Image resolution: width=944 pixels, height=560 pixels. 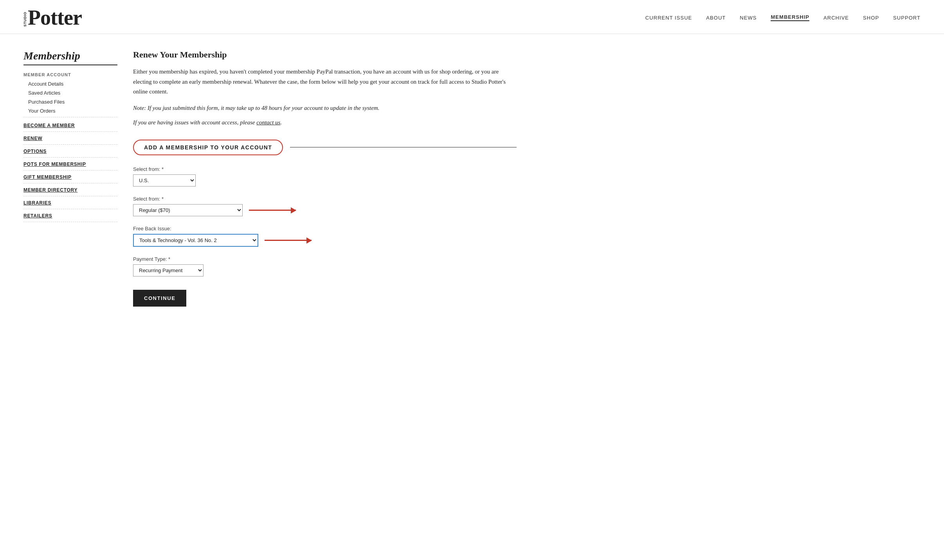 What do you see at coordinates (325, 228) in the screenshot?
I see `free-back-issue-label: Free Back Issue:` at bounding box center [325, 228].